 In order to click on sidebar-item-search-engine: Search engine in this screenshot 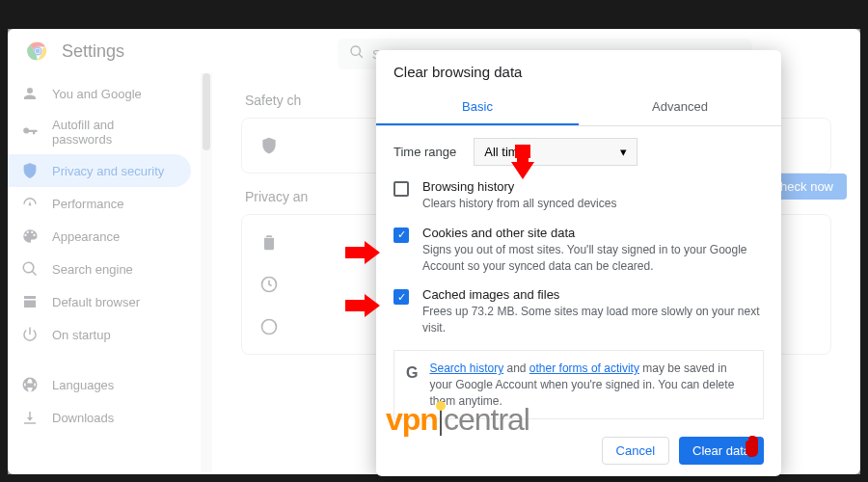, I will do `click(99, 269)`.